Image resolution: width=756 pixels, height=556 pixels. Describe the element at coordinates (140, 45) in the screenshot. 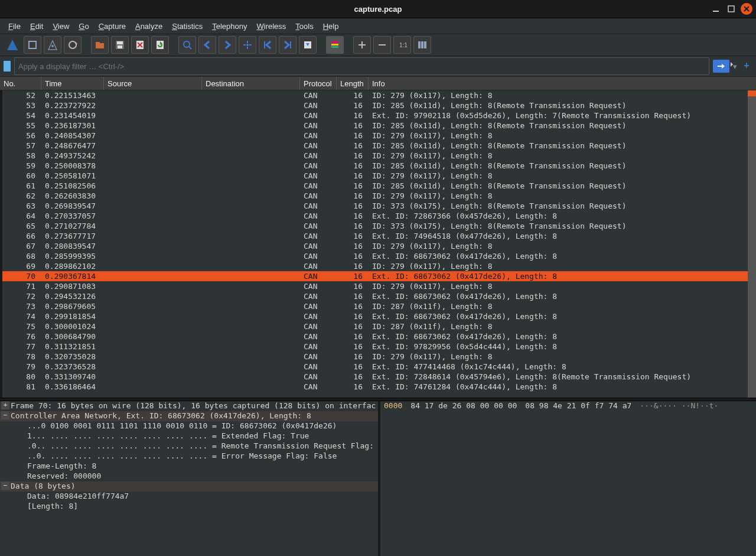

I see `close-file-button` at that location.